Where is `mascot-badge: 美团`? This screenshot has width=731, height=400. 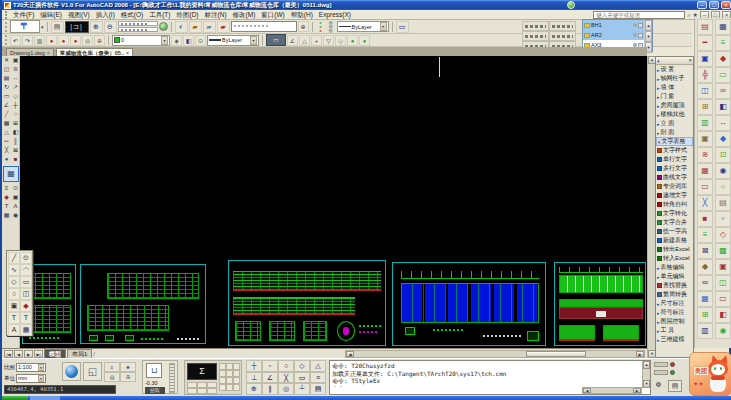
mascot-badge: 美团 is located at coordinates (701, 371).